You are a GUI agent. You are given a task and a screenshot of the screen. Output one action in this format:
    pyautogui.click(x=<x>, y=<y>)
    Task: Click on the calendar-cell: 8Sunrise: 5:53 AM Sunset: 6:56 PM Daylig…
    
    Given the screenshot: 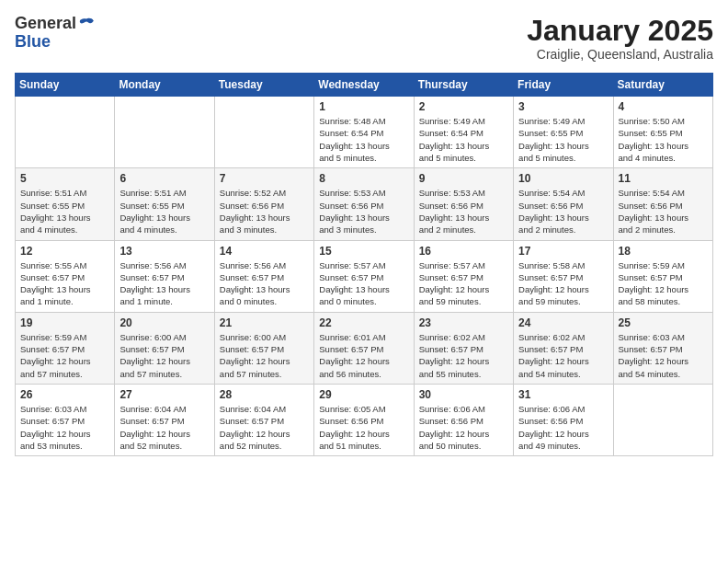 What is the action you would take?
    pyautogui.click(x=364, y=204)
    